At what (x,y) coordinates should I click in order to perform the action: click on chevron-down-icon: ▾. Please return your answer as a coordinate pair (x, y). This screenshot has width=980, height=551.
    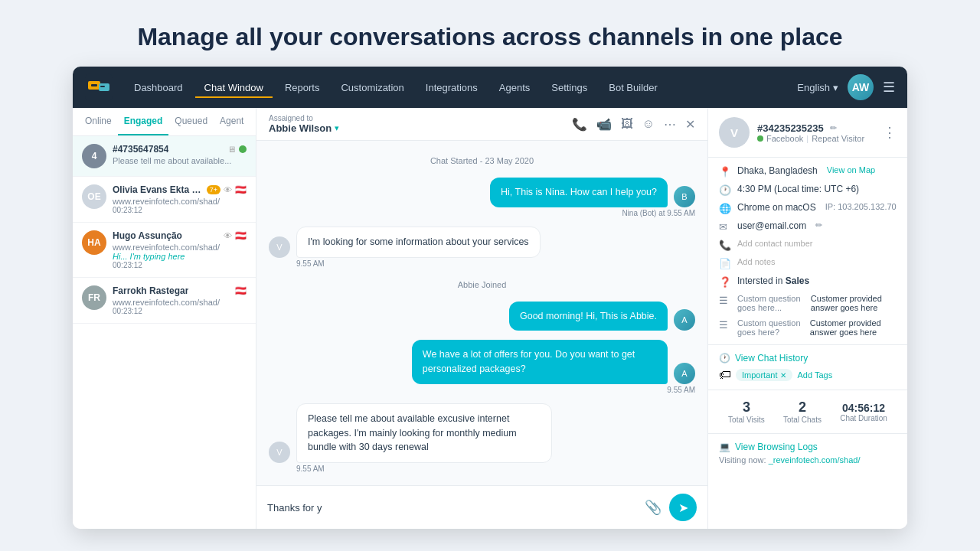
    Looking at the image, I should click on (836, 87).